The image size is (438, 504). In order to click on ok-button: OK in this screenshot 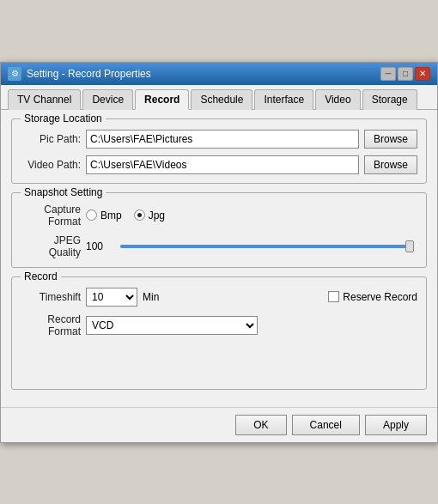, I will do `click(261, 425)`.